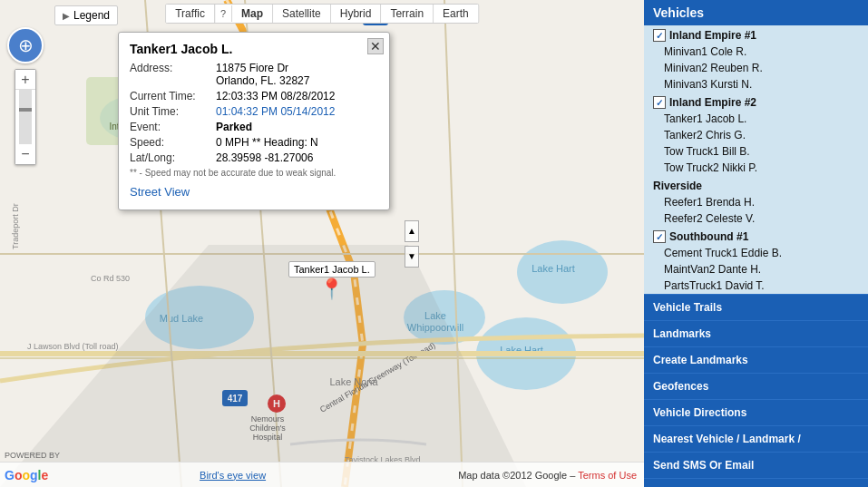 This screenshot has width=868, height=487. Describe the element at coordinates (756, 168) in the screenshot. I see `vehicle-tow-truck2-nikki: Tow Truck2 Nikki P.` at that location.